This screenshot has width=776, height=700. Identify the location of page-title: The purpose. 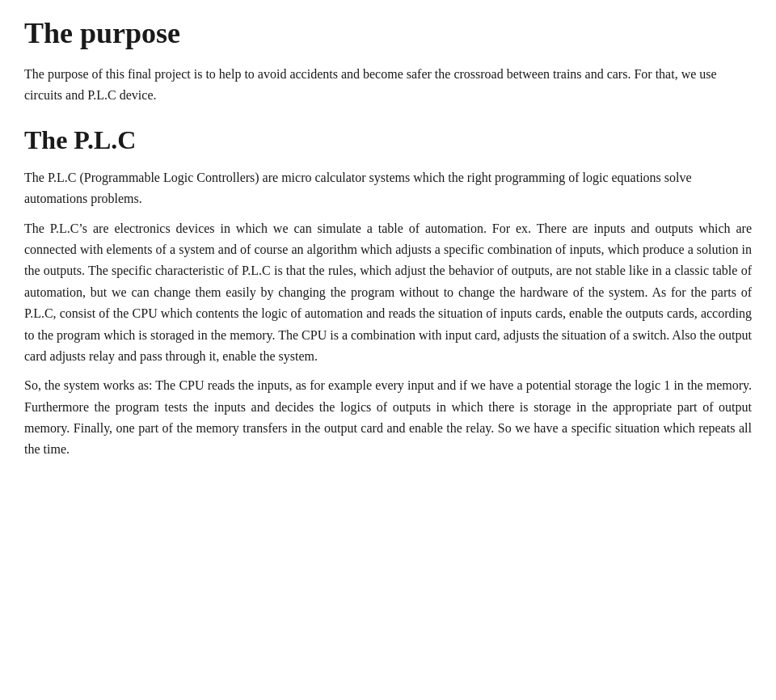
(388, 34).